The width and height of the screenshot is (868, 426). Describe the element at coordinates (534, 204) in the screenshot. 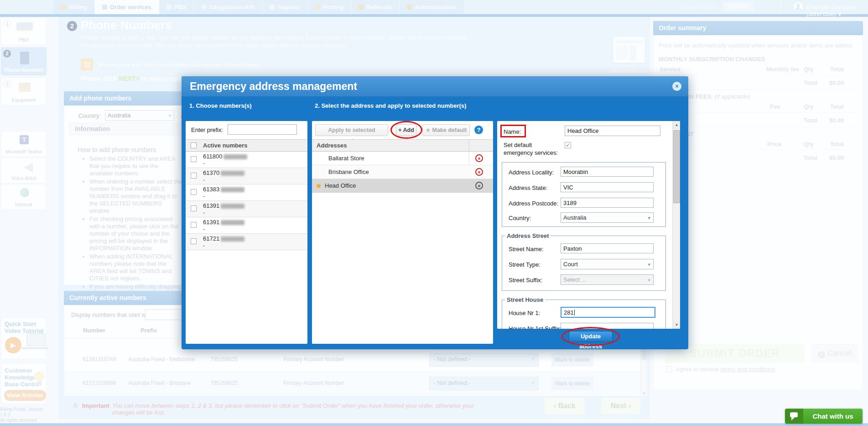

I see `postcode-label: Address Postcode:` at that location.